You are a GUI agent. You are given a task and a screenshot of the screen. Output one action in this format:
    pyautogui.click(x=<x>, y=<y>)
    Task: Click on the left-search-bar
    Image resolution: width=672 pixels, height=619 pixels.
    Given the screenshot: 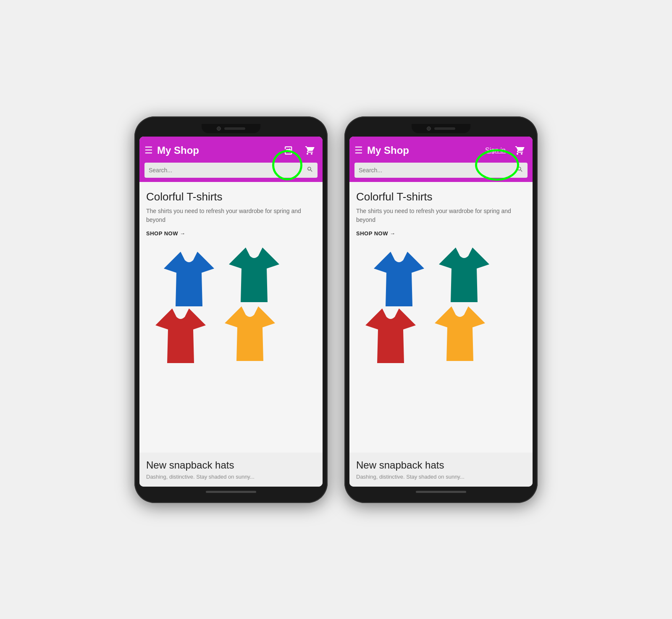 What is the action you would take?
    pyautogui.click(x=231, y=170)
    